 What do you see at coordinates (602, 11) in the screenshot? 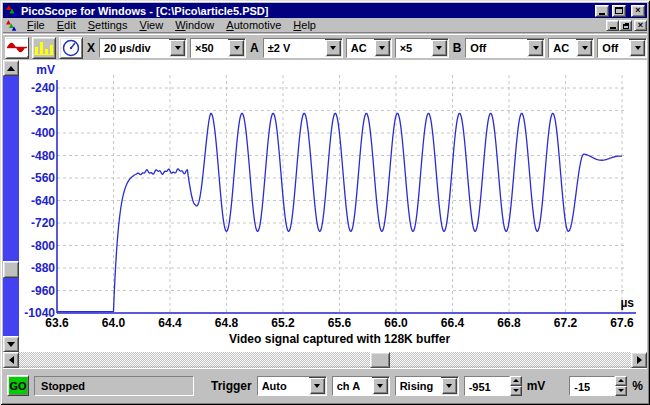
I see `minimize-button` at bounding box center [602, 11].